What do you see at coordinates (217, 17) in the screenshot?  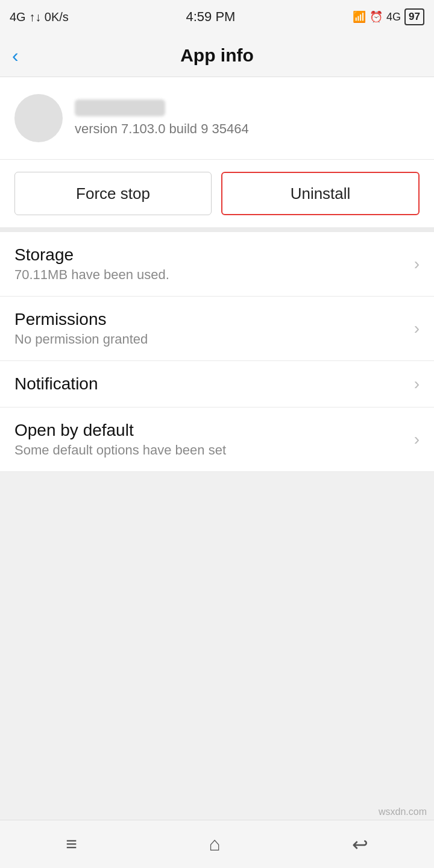 I see `status-bar: 4G ↑↓ 0K/s 4:59 PM 📶 ⏰ 4G 97` at bounding box center [217, 17].